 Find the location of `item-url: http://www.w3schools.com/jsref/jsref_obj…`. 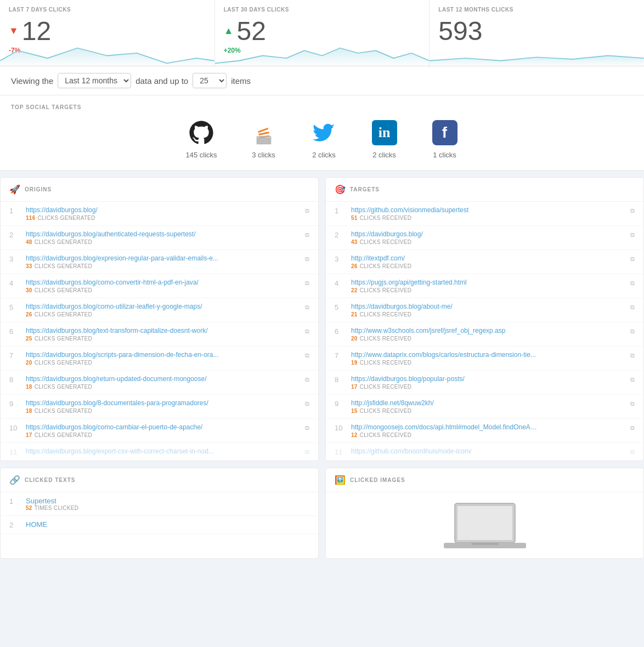

item-url: http://www.w3schools.com/jsref/jsref_obj… is located at coordinates (444, 331).